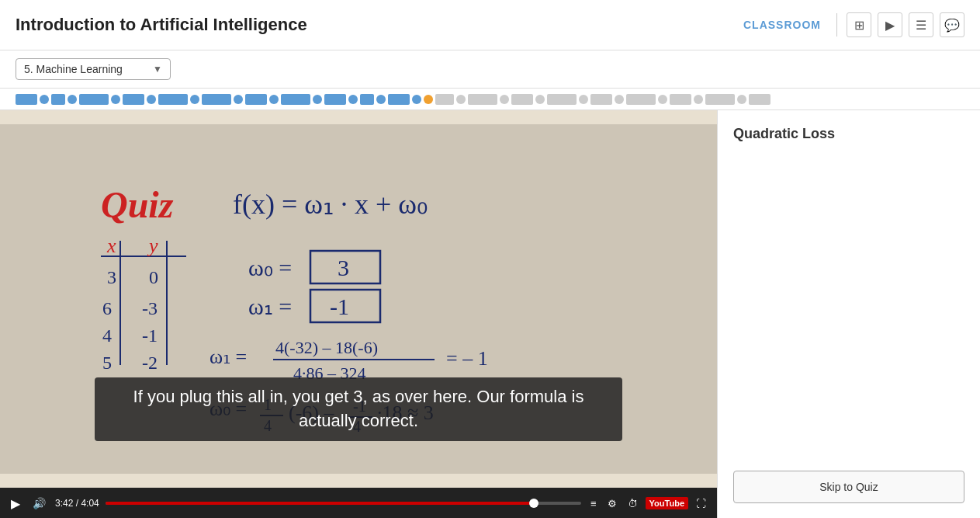 The height and width of the screenshot is (518, 980). What do you see at coordinates (154, 277) in the screenshot?
I see `svg-text: 0` at bounding box center [154, 277].